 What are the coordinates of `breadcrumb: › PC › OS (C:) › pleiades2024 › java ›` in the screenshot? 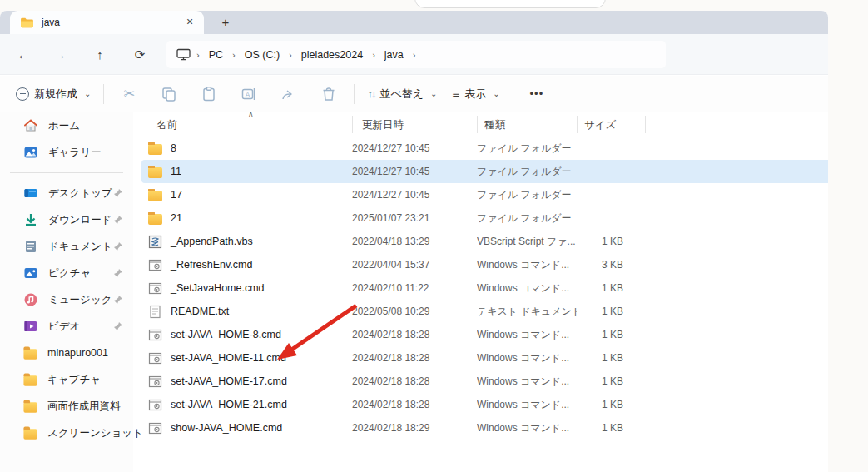 It's located at (416, 55).